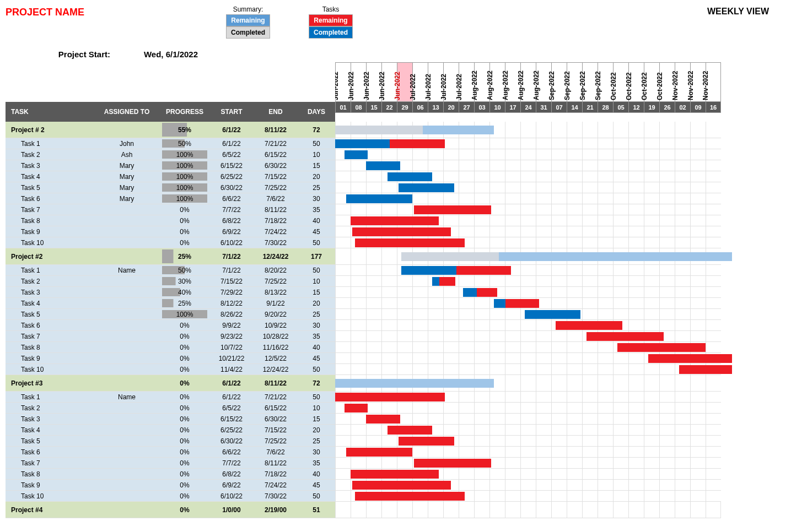 The width and height of the screenshot is (791, 532). What do you see at coordinates (232, 369) in the screenshot?
I see `cell-start: 11/4/22` at bounding box center [232, 369].